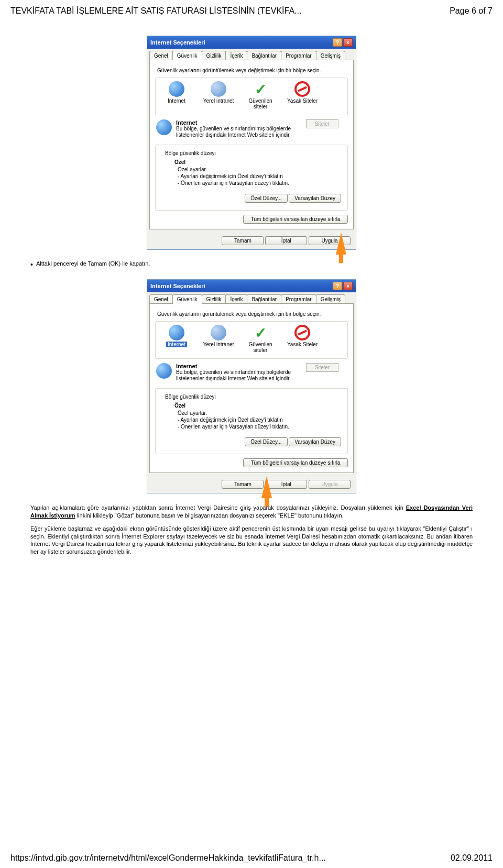 The image size is (503, 868). Describe the element at coordinates (472, 858) in the screenshot. I see `footer-date: 02.09.2011` at that location.